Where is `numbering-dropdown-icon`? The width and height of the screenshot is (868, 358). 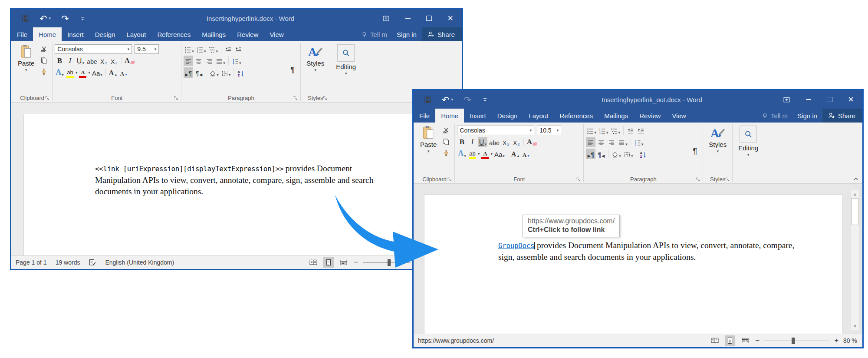
numbering-dropdown-icon is located at coordinates (608, 133).